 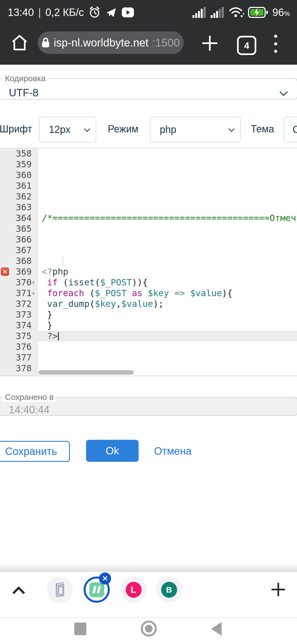 I want to click on code-line: 366, so click(x=148, y=239).